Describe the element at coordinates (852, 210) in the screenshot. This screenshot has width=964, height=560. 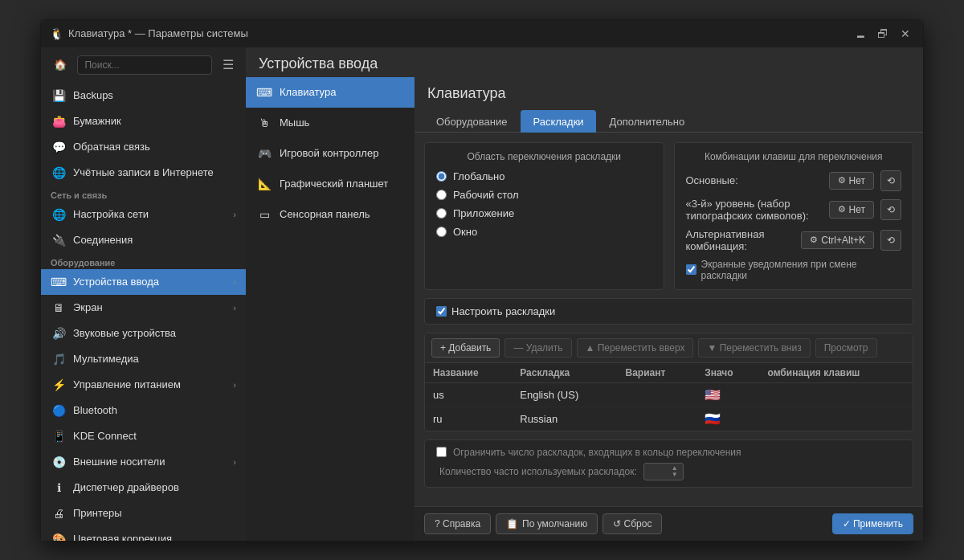
I see `level3-shortcut-btn: ⚙ Нет` at that location.